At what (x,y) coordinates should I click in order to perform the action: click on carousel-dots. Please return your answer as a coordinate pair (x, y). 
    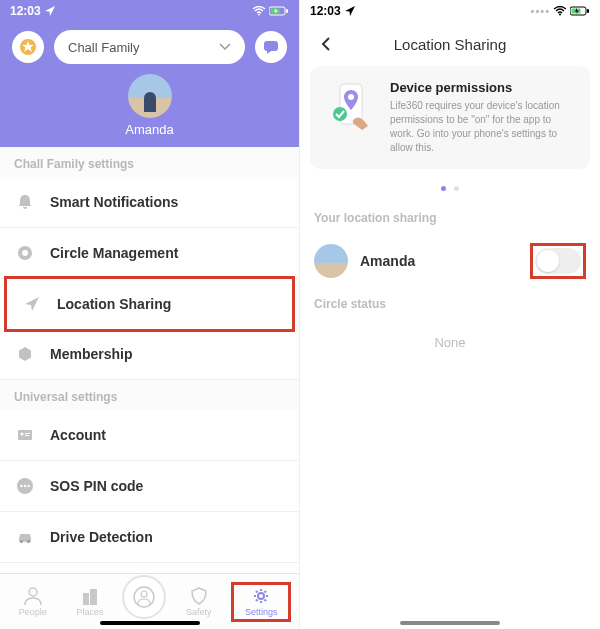
    Looking at the image, I should click on (450, 186).